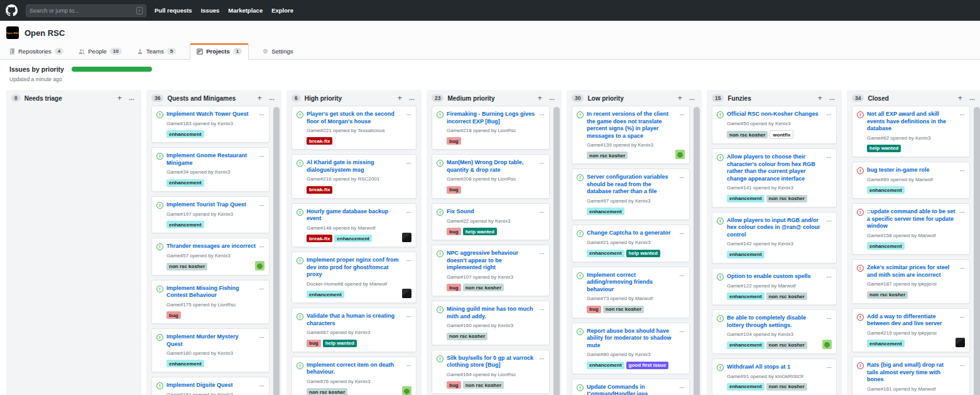  I want to click on issue-title: Implement Missing Fishing Contest Behavi…, so click(211, 292).